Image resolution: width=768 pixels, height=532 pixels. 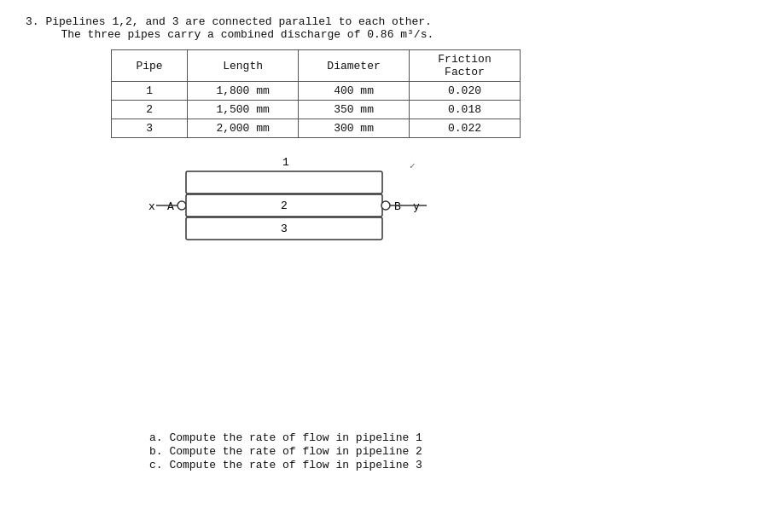 What do you see at coordinates (290, 205) in the screenshot?
I see `pipe-diagram: 1 x A 2 3 B y ✓` at bounding box center [290, 205].